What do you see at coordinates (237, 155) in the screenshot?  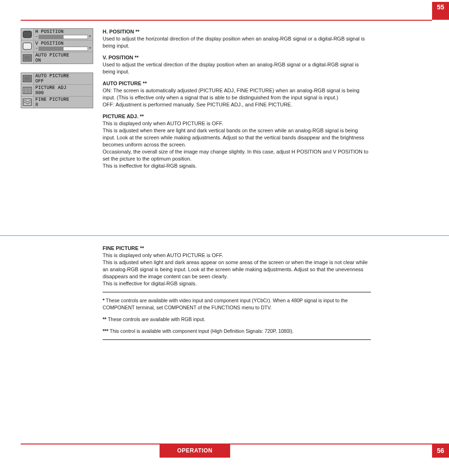 I see `section-body: Occasionaly, the overall size of the ima…` at bounding box center [237, 155].